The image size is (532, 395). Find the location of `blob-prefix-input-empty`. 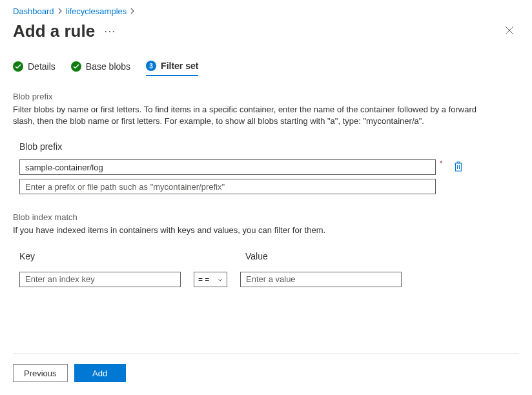

blob-prefix-input-empty is located at coordinates (227, 187).